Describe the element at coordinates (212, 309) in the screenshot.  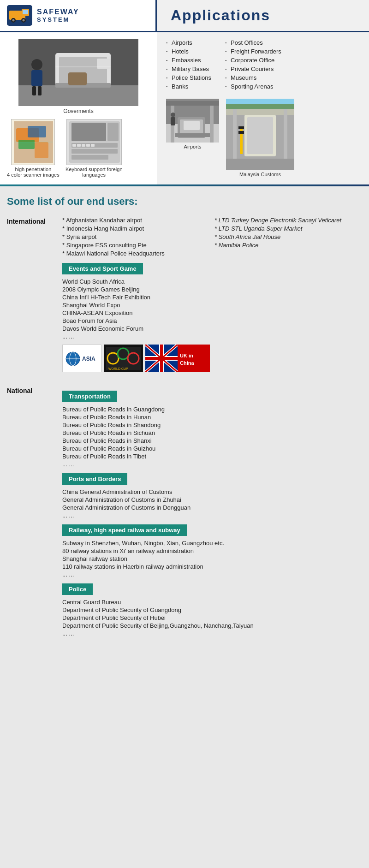
I see `events-list: World Cup South Africa2008 Olympic Games…` at that location.